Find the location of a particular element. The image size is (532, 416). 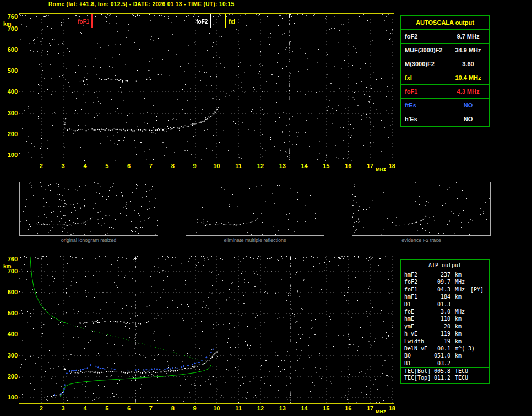

x-tick-label: 9 is located at coordinates (195, 166).